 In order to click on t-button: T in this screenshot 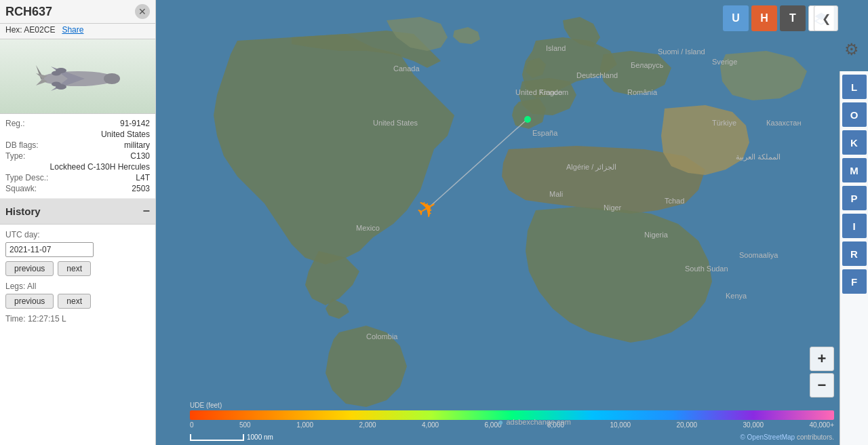, I will do `click(793, 18)`.